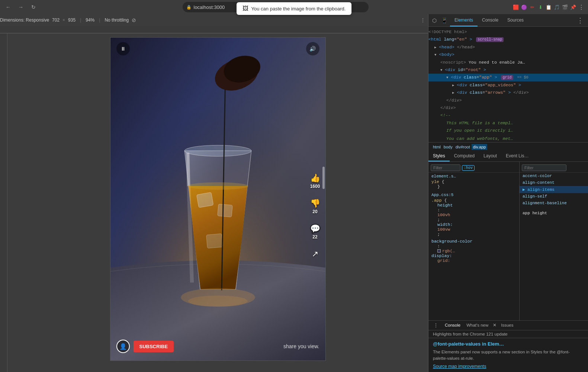 The image size is (588, 372). What do you see at coordinates (508, 84) in the screenshot?
I see `dom-tree: <!DOCTYPE html> <html lang="en" > scroll…` at bounding box center [508, 84].